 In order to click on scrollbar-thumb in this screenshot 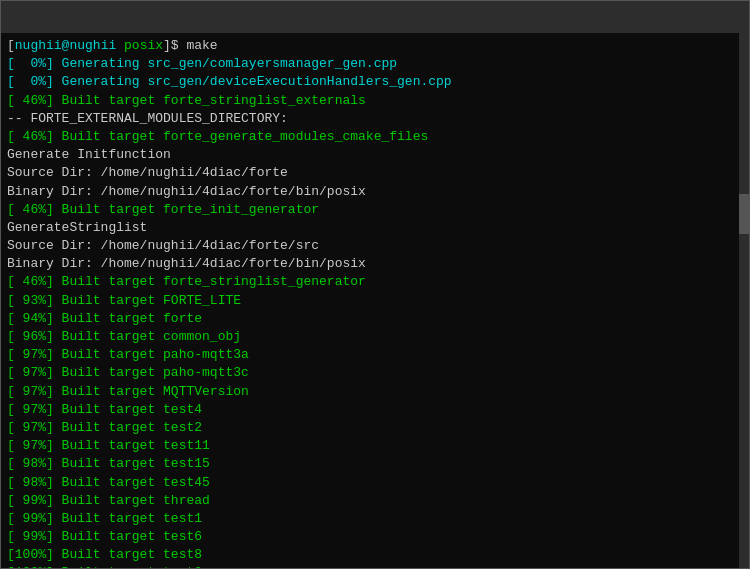, I will do `click(744, 214)`.